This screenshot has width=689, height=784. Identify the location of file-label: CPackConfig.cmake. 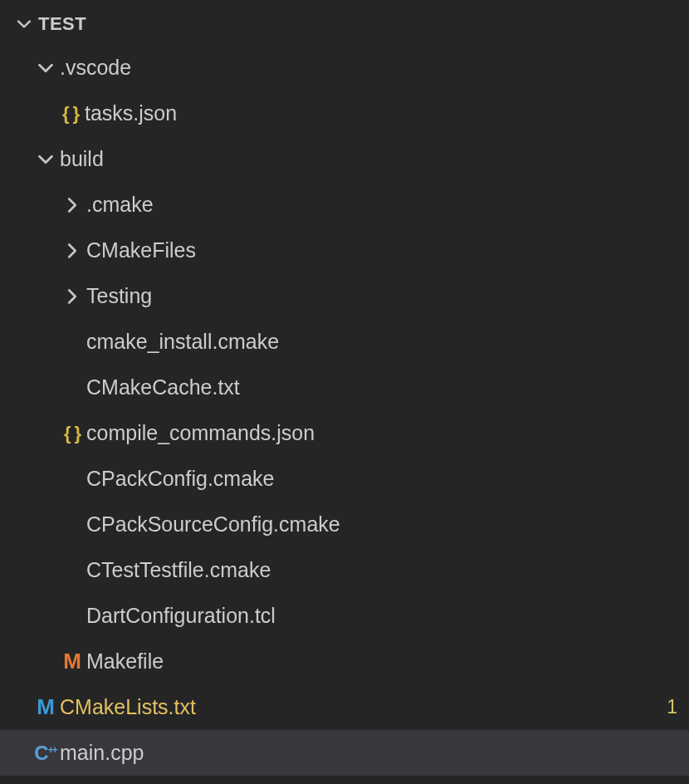
(382, 478).